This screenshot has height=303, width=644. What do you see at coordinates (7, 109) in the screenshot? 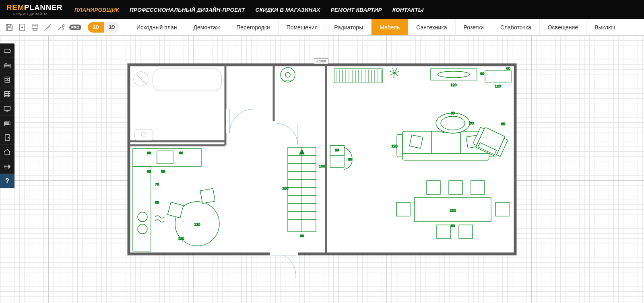
I see `cat-tv` at bounding box center [7, 109].